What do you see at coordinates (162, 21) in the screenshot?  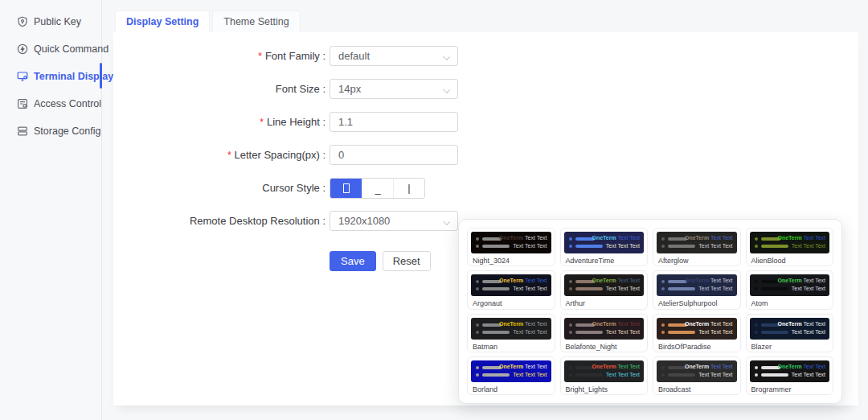 I see `tab-display-setting: Display Setting` at bounding box center [162, 21].